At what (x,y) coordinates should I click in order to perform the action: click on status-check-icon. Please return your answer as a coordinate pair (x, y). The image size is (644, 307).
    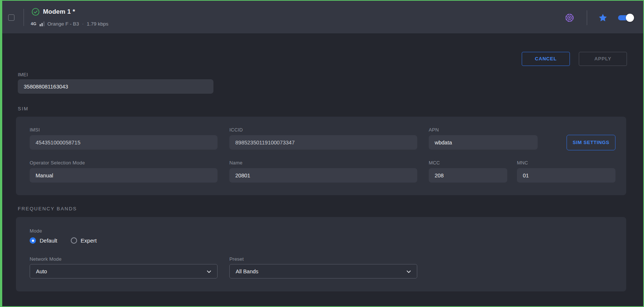
    Looking at the image, I should click on (36, 12).